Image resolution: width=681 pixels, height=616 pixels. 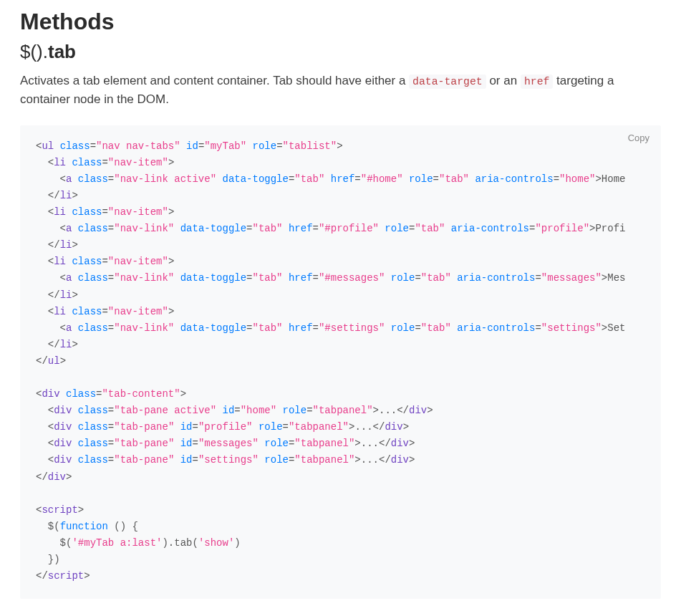 What do you see at coordinates (62, 52) in the screenshot?
I see `method-fn: tab` at bounding box center [62, 52].